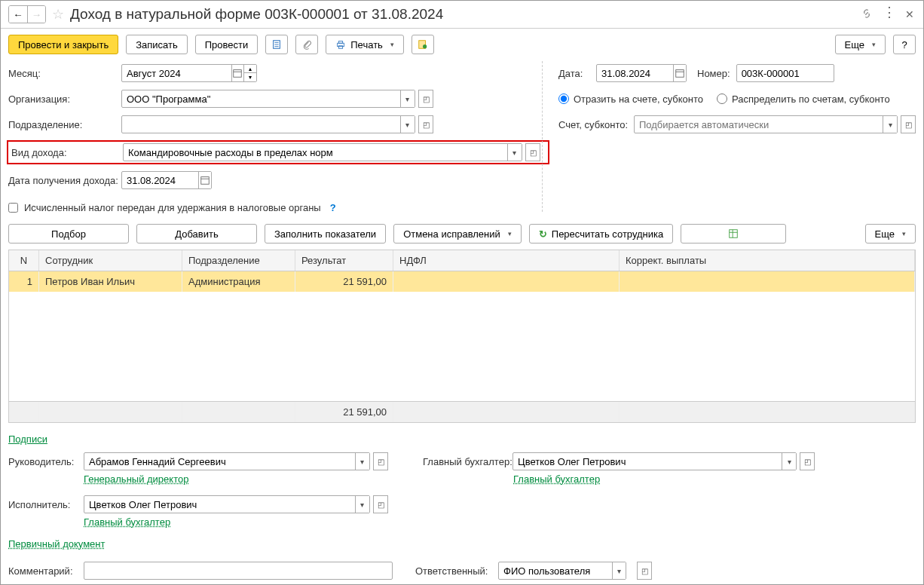 The image size is (924, 585). What do you see at coordinates (889, 14) in the screenshot?
I see `menu-icon: ⋮` at bounding box center [889, 14].